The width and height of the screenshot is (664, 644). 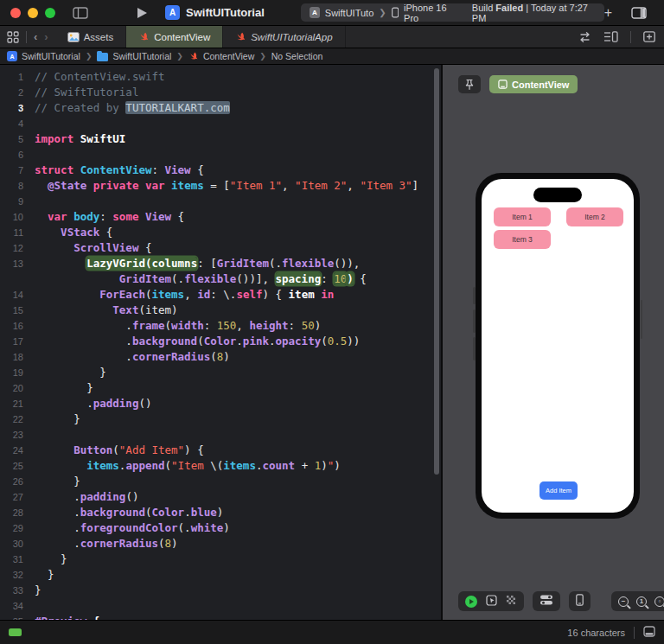 I want to click on line-number: 12, so click(x=17, y=248).